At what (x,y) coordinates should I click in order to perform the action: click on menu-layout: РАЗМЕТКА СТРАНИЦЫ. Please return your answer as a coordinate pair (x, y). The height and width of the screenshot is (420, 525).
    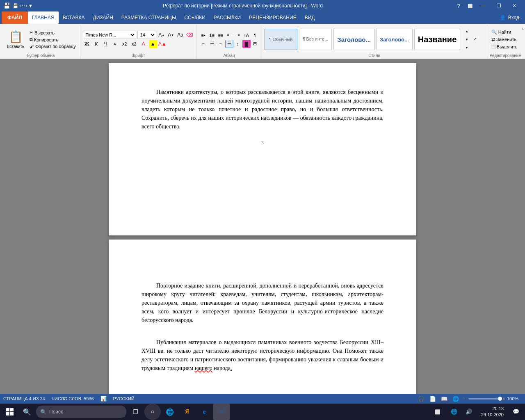
    Looking at the image, I should click on (149, 18).